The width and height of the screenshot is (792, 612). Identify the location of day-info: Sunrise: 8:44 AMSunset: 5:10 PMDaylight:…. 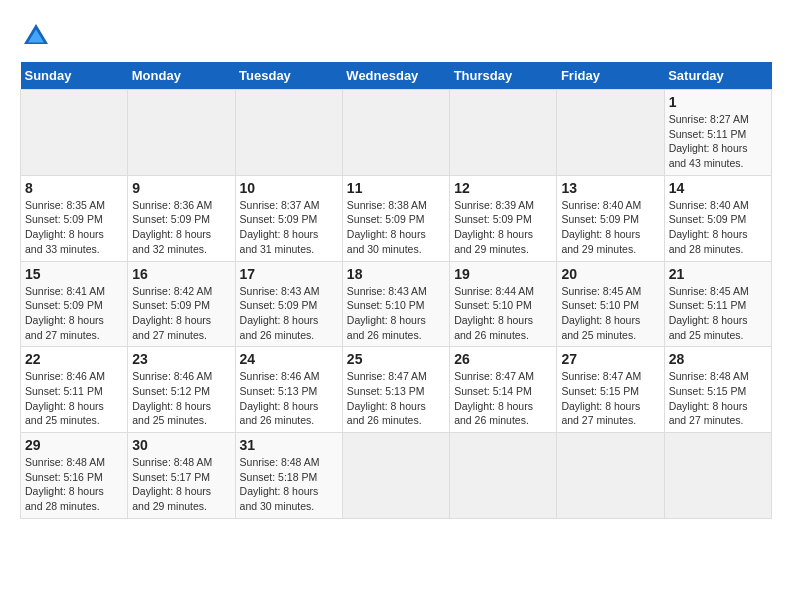
(503, 314).